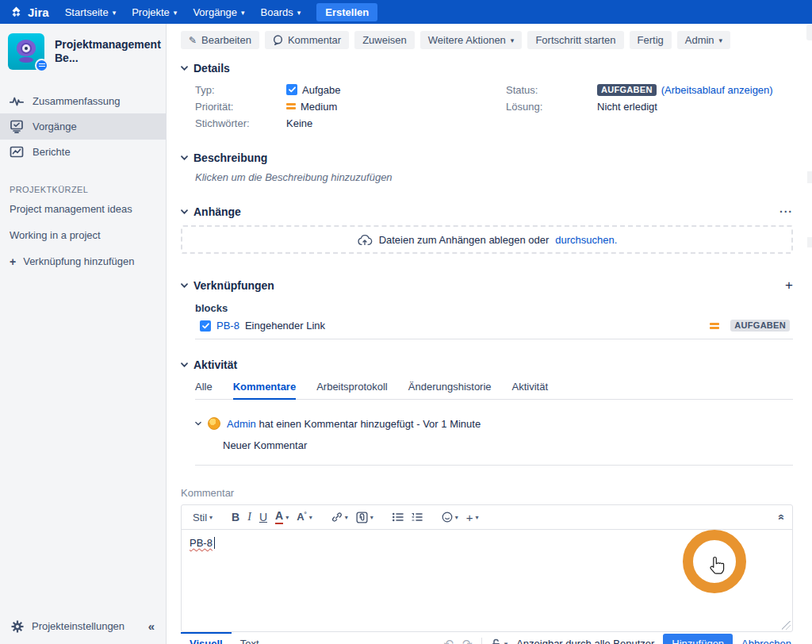 This screenshot has height=644, width=812. I want to click on description-placeholder: Klicken um die Beschreibung hinzuzufügen, so click(494, 178).